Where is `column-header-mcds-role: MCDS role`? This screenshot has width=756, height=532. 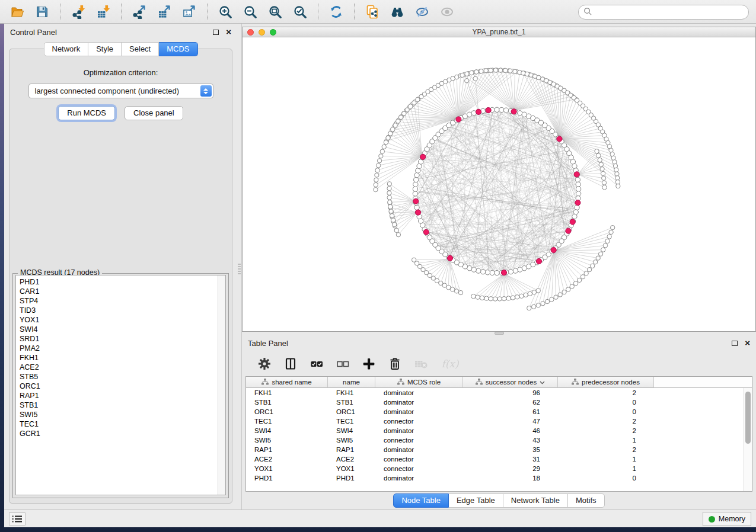
column-header-mcds-role: MCDS role is located at coordinates (419, 383).